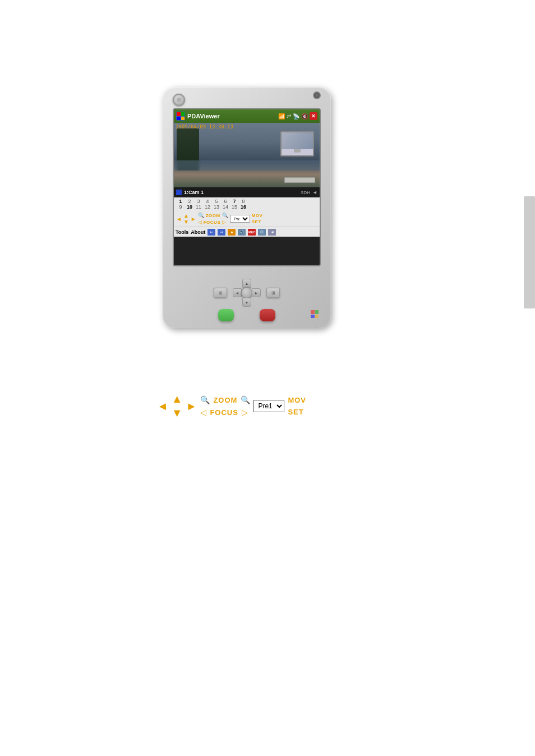  What do you see at coordinates (252, 232) in the screenshot?
I see `menu-icon-rec: REC` at bounding box center [252, 232].